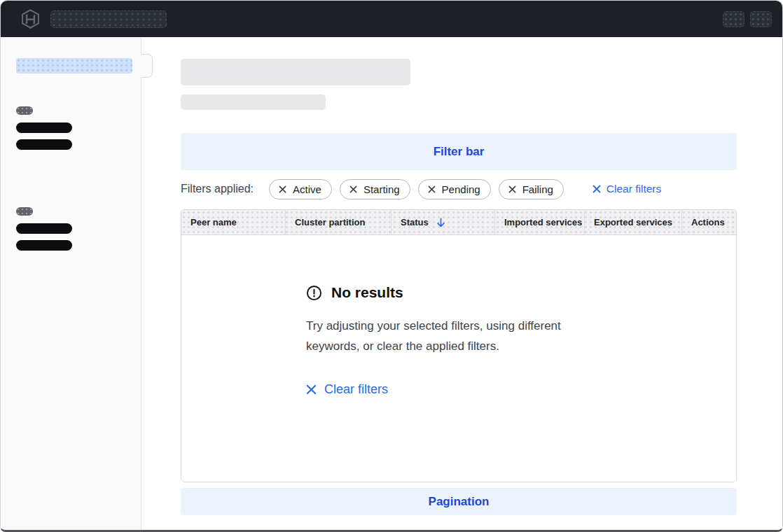  I want to click on column-header-status: Status, so click(443, 223).